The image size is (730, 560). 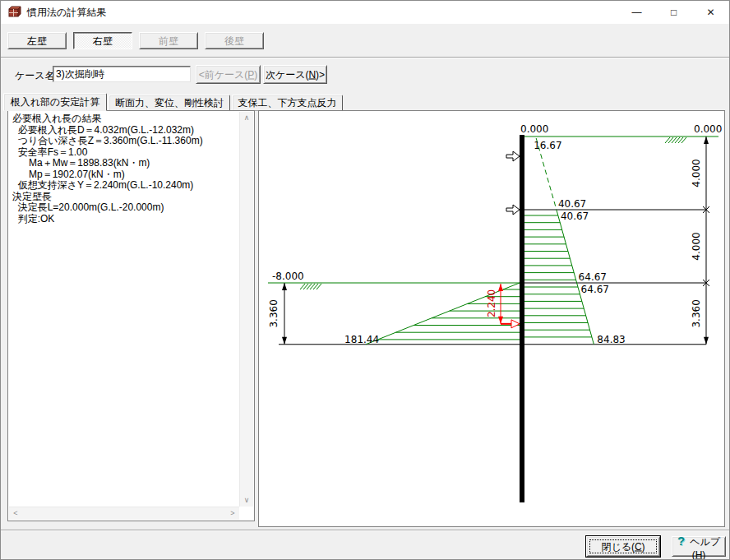 I want to click on close-window-button: ✕, so click(x=710, y=12).